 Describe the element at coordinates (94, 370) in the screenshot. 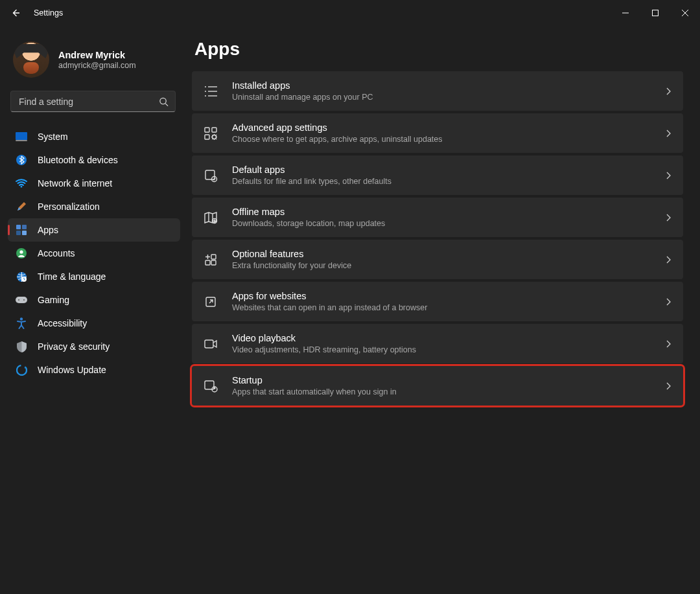

I see `sidebar-item-windows-update: Windows Update` at that location.